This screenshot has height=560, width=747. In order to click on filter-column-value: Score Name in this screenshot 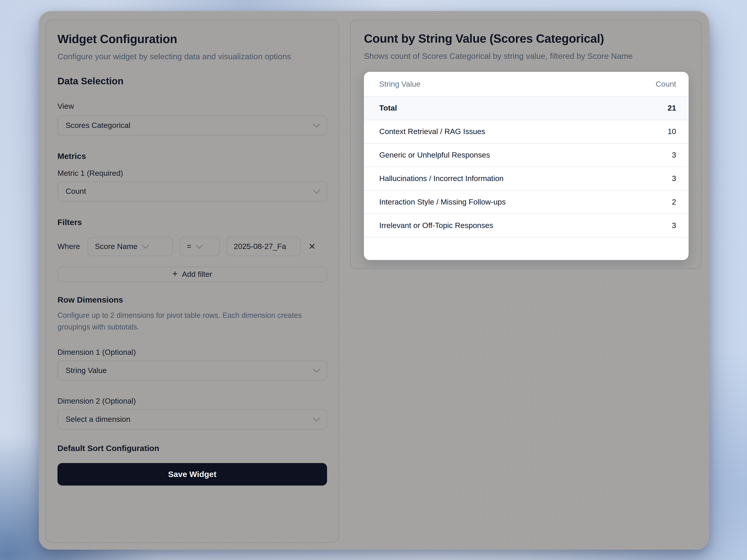, I will do `click(116, 247)`.